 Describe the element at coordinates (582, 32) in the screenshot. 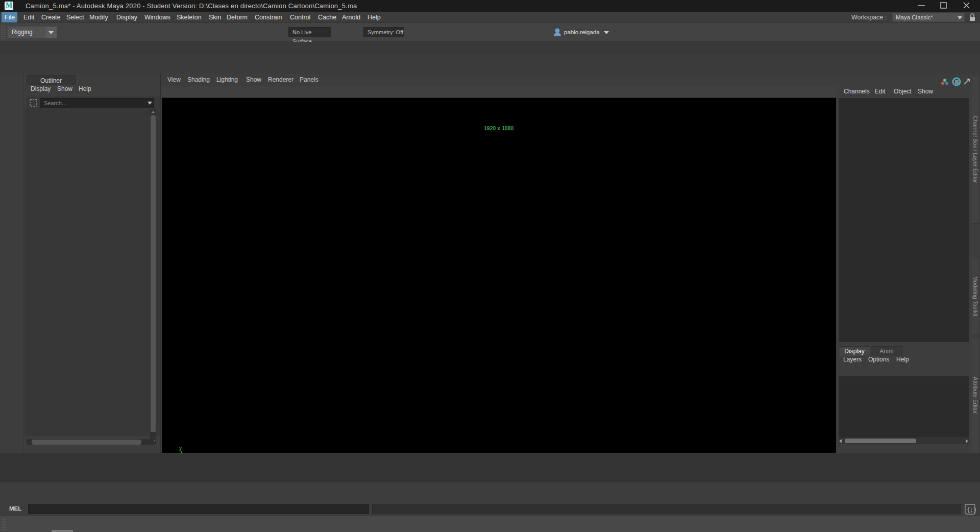

I see `svg-text: pablo.reigada` at that location.